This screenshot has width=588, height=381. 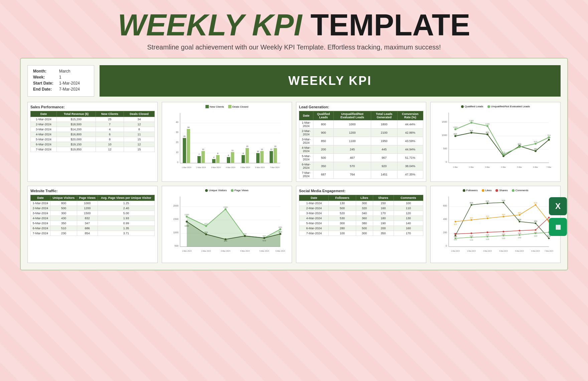 I want to click on svg-text: 686, so click(x=281, y=227).